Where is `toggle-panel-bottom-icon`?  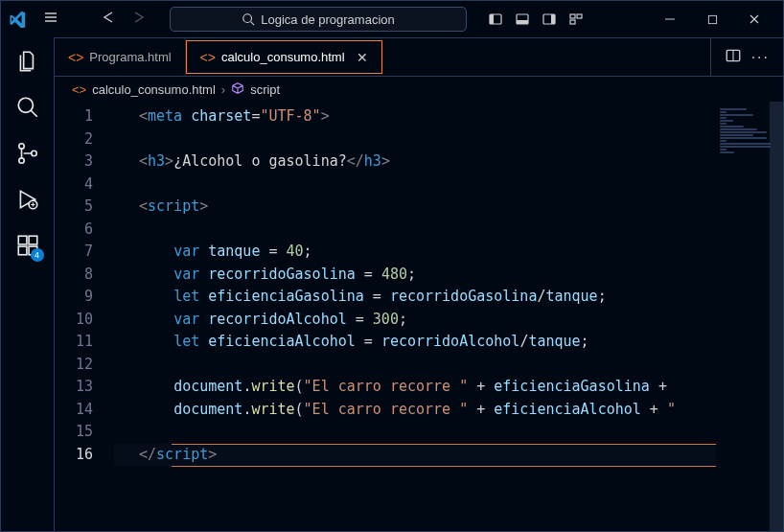
toggle-panel-bottom-icon is located at coordinates (522, 19).